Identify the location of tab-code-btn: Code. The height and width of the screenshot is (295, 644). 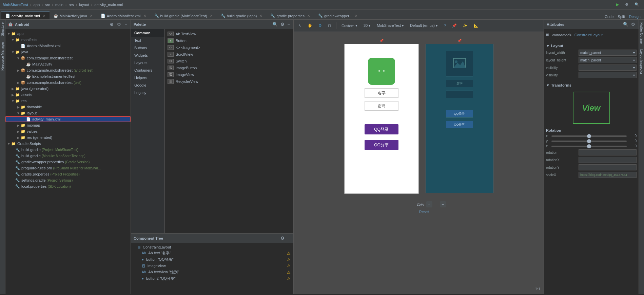
(609, 17).